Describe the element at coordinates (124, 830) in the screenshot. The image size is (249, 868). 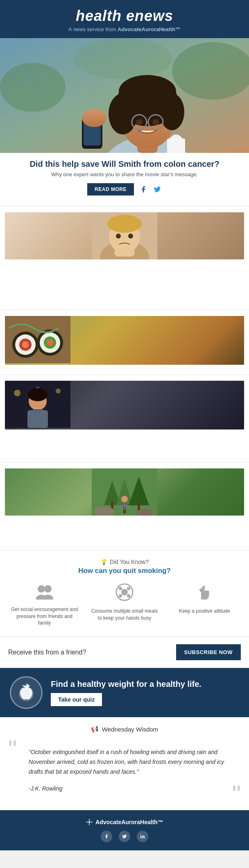
I see `footer: AdvocateAuroraHealth™` at that location.